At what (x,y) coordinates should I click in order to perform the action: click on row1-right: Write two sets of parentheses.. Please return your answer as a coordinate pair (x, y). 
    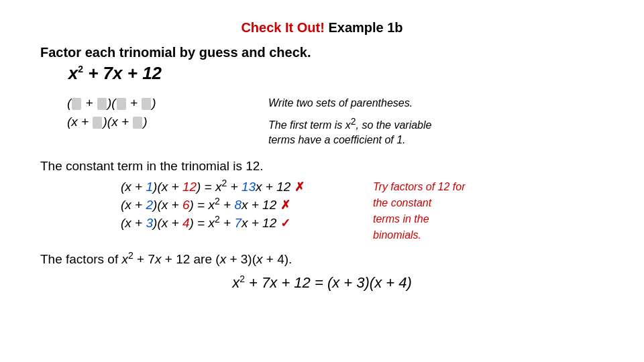
    Looking at the image, I should click on (334, 103).